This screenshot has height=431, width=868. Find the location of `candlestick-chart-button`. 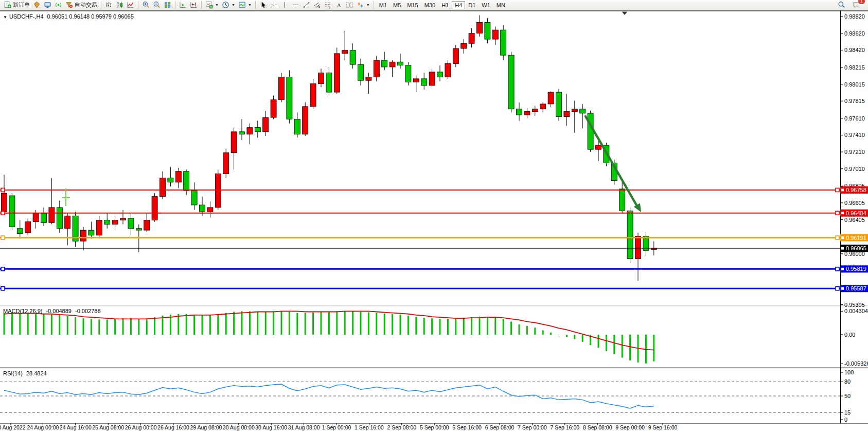

candlestick-chart-button is located at coordinates (119, 5).